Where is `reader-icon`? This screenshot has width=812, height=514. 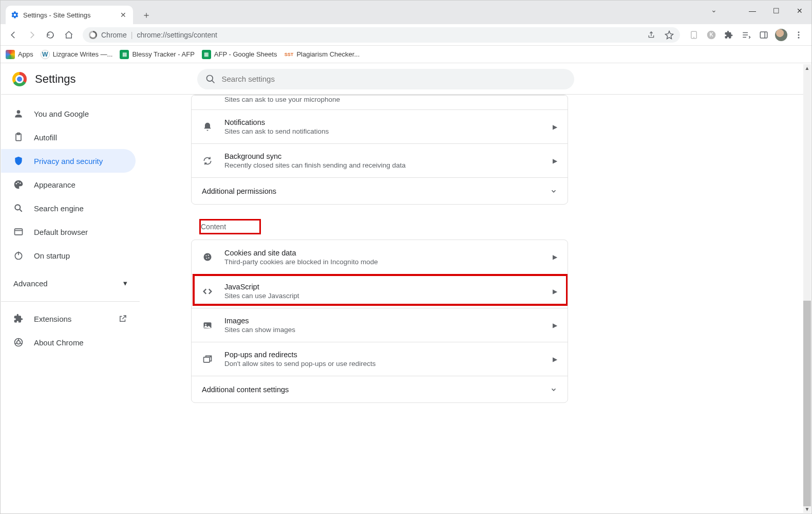
reader-icon is located at coordinates (694, 35).